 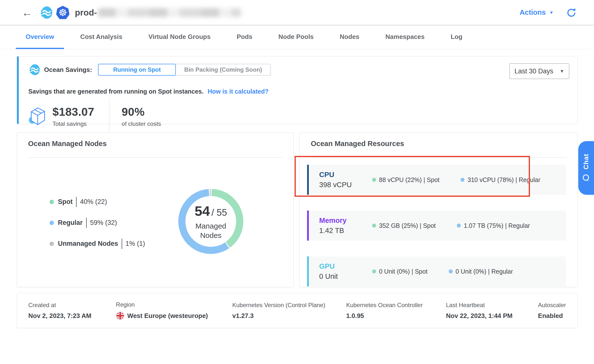 I want to click on info-label: Autoscaler, so click(x=552, y=305).